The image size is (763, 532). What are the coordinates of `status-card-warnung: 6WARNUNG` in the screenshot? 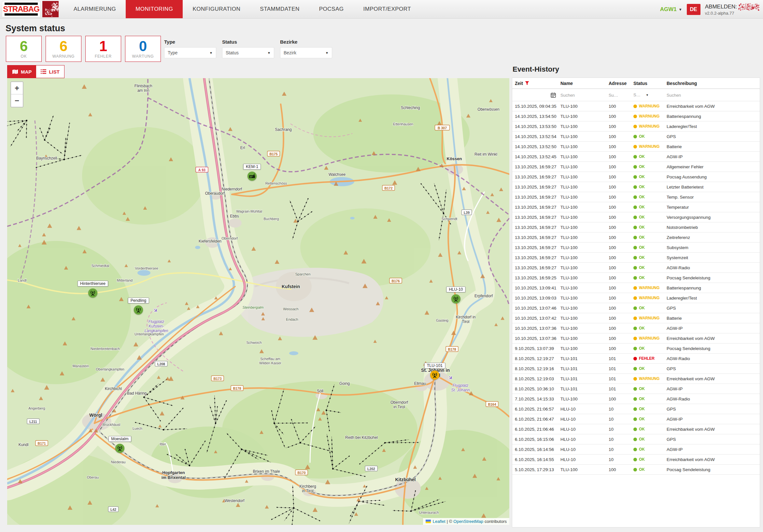 It's located at (63, 49).